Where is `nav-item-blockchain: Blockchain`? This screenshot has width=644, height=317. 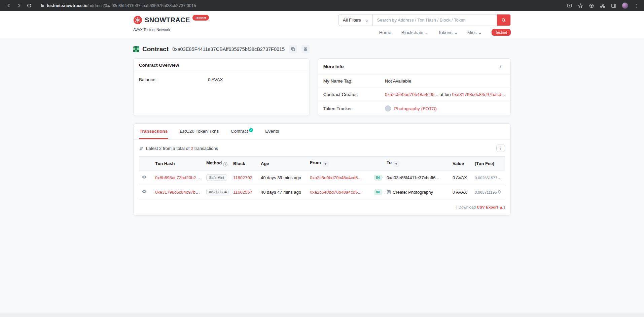
nav-item-blockchain: Blockchain is located at coordinates (415, 32).